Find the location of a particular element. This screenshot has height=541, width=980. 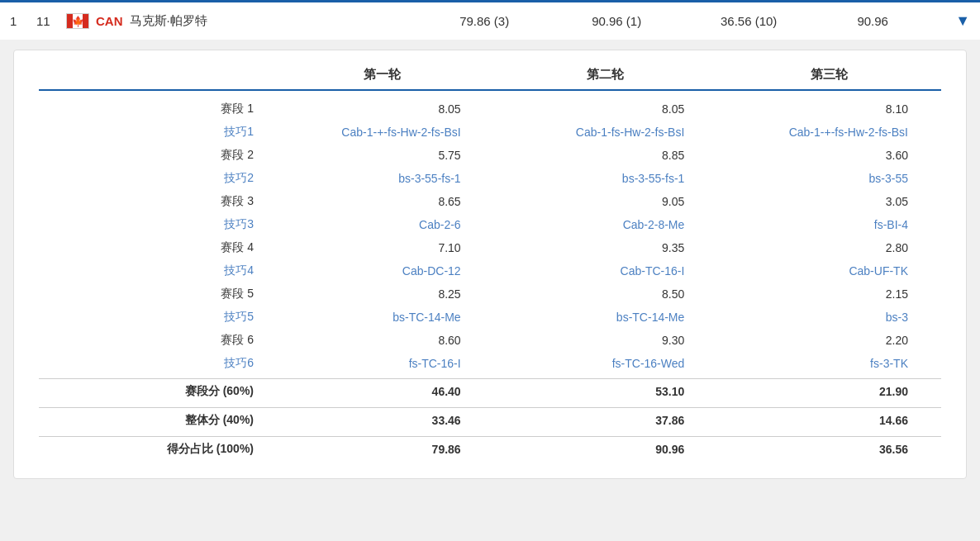

summary-v3: 36.56 is located at coordinates (830, 449).